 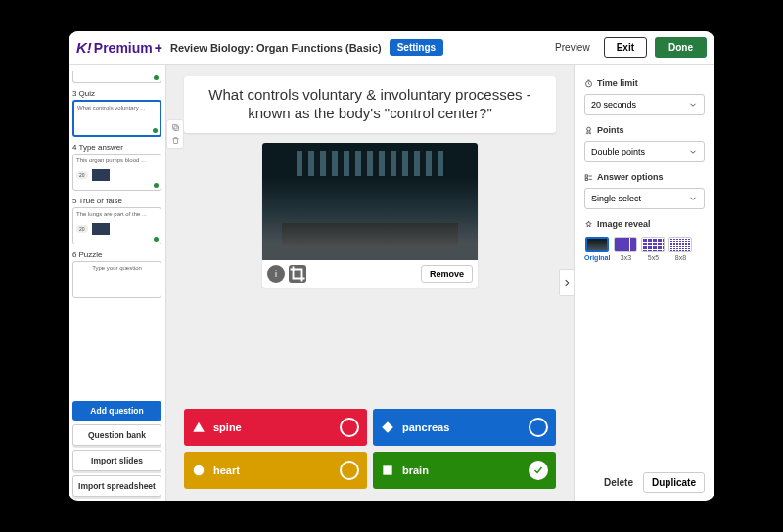 I want to click on answer-options-label: Answer options, so click(x=644, y=177).